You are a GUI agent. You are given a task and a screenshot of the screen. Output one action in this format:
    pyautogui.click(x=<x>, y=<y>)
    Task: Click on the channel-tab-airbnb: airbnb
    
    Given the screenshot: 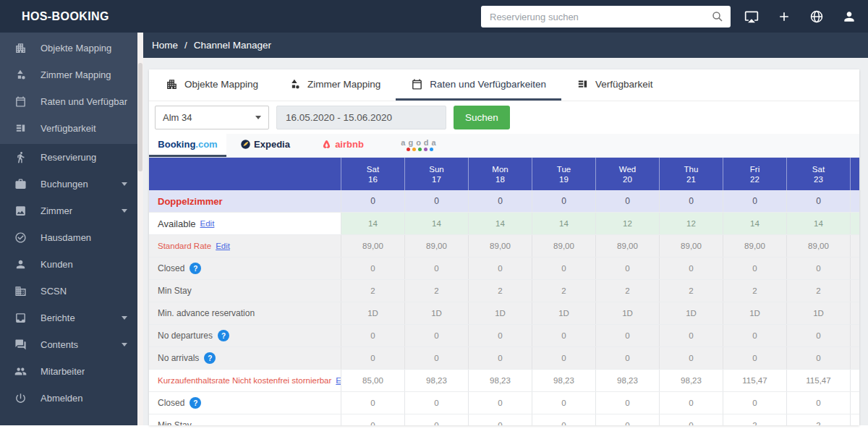 What is the action you would take?
    pyautogui.click(x=343, y=145)
    